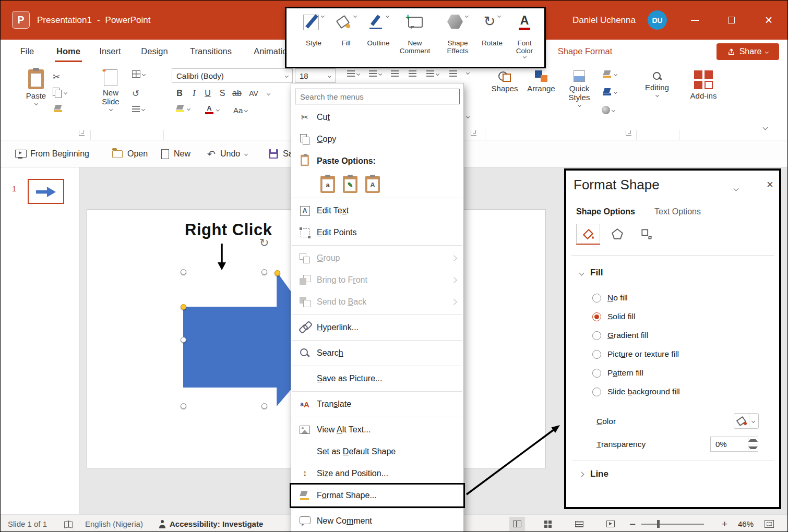  I want to click on pane-close-button: ×, so click(770, 185).